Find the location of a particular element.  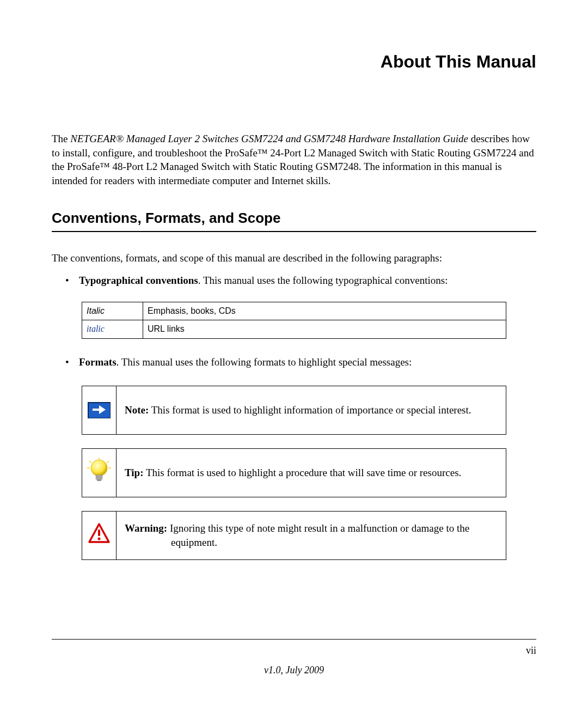

section-intro: The conventions, formats, and scope of t… is located at coordinates (294, 258).